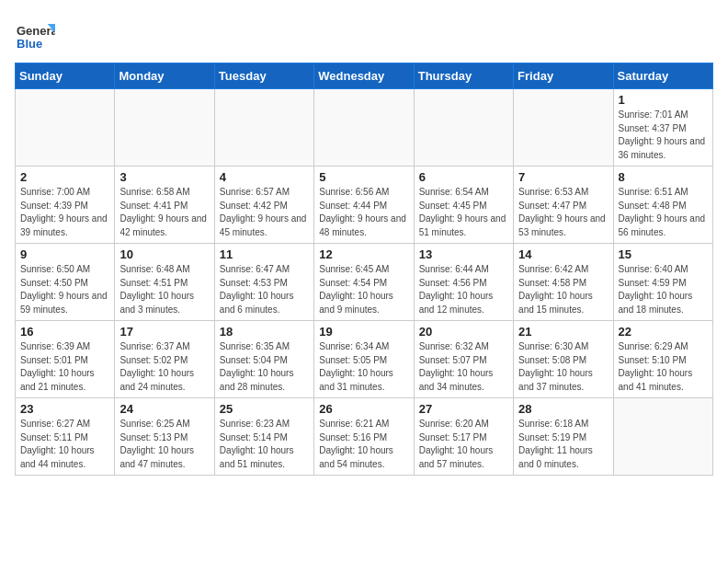 The image size is (728, 563). Describe the element at coordinates (164, 290) in the screenshot. I see `day-info: Sunrise: 6:48 AM Sunset: 4:51 PM Dayligh…` at that location.